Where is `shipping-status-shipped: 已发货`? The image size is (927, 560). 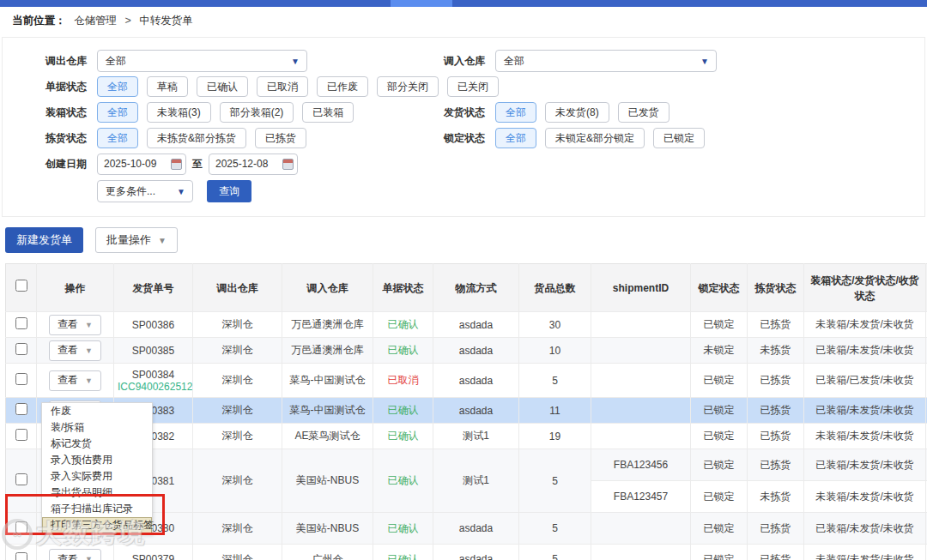
shipping-status-shipped: 已发货 is located at coordinates (644, 112).